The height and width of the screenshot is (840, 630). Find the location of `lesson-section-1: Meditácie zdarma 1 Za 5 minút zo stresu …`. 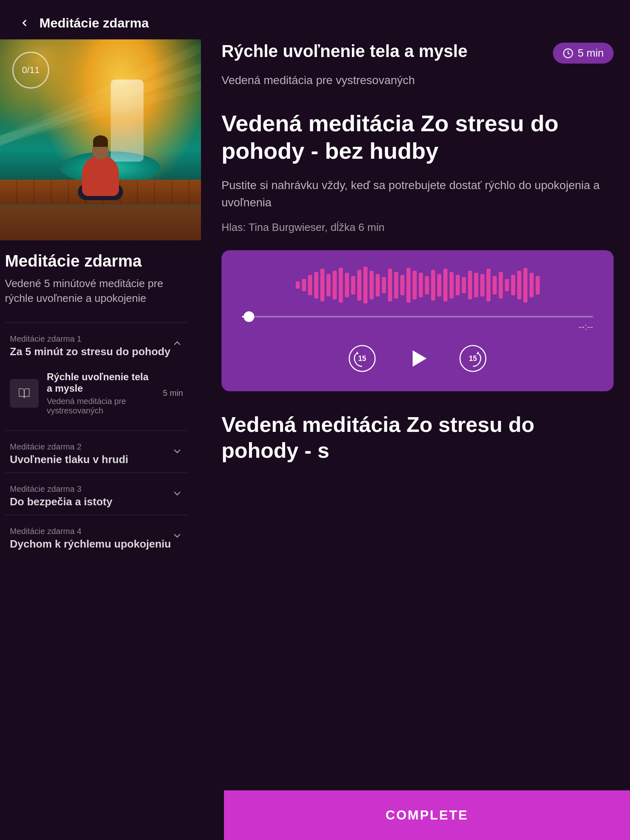

lesson-section-1: Meditácie zdarma 1 Za 5 minút zo stresu … is located at coordinates (96, 377).